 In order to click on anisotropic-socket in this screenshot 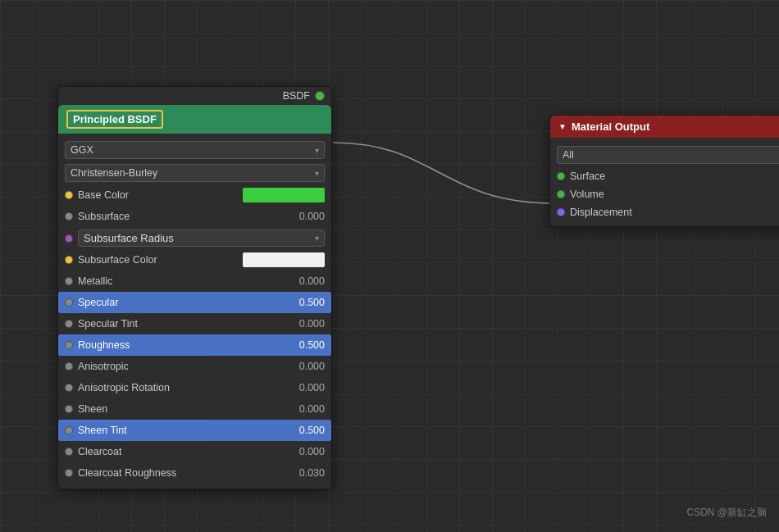, I will do `click(69, 366)`.